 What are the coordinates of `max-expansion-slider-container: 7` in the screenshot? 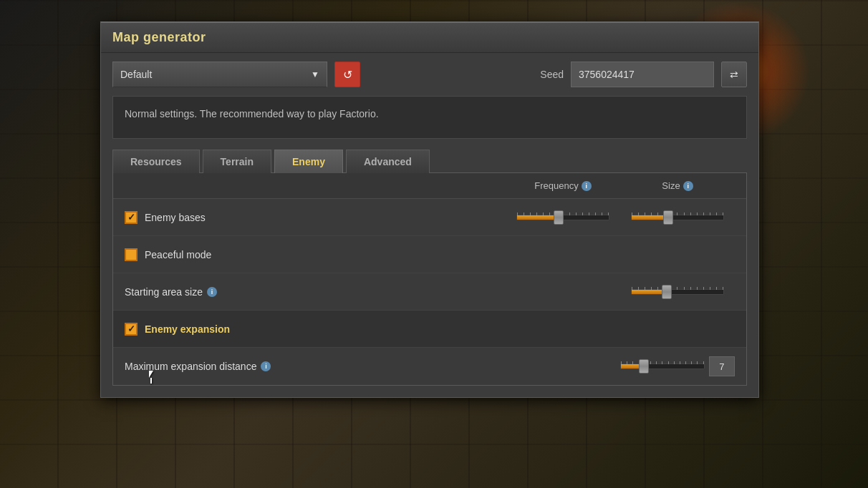 It's located at (677, 366).